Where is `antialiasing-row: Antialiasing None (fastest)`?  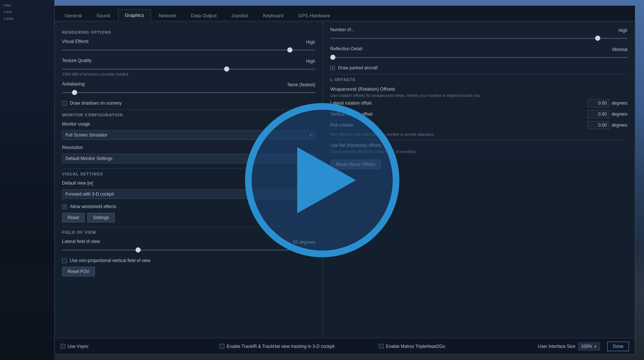 antialiasing-row: Antialiasing None (fastest) is located at coordinates (189, 88).